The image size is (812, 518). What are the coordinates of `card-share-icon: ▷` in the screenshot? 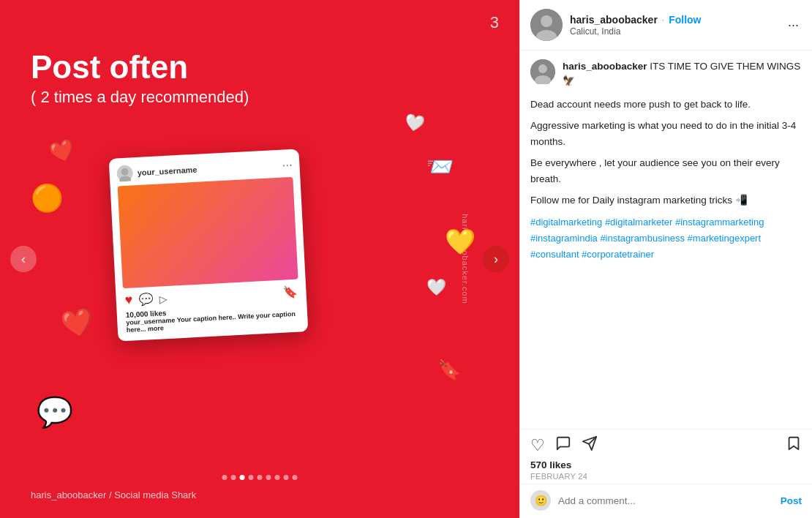 It's located at (163, 299).